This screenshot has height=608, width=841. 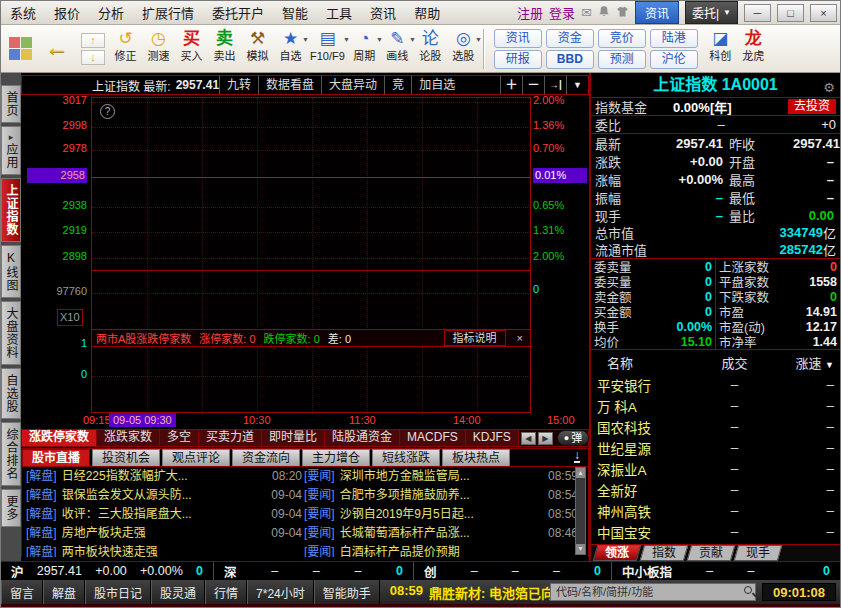 I want to click on menu-item: 报价, so click(x=67, y=12).